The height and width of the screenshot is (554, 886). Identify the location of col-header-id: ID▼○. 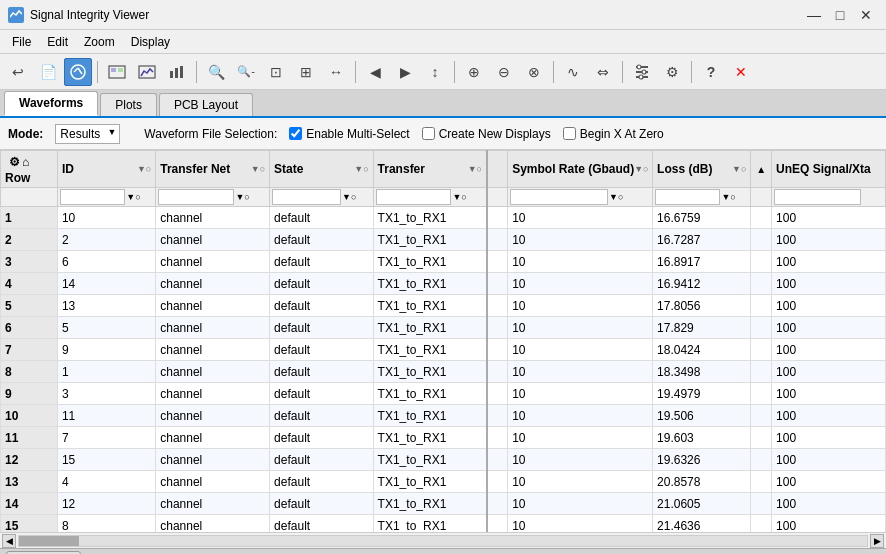
(106, 170).